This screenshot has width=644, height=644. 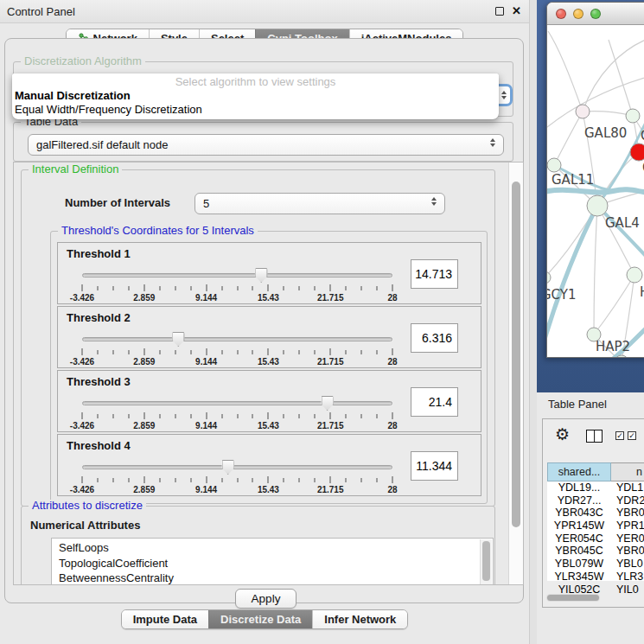 What do you see at coordinates (276, 564) in the screenshot?
I see `attribute-item-topologicalcoefficient: TopologicalCoefficient` at bounding box center [276, 564].